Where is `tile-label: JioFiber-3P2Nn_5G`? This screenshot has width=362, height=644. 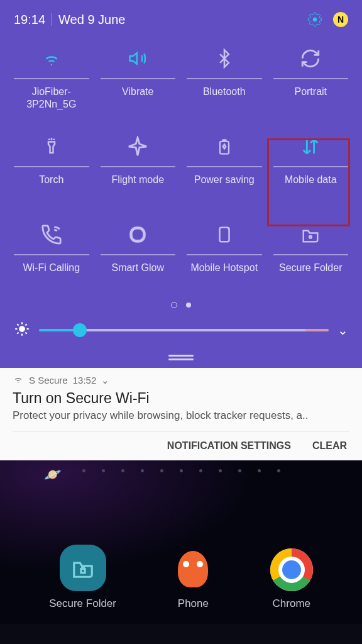
tile-label: JioFiber-3P2Nn_5G is located at coordinates (52, 98).